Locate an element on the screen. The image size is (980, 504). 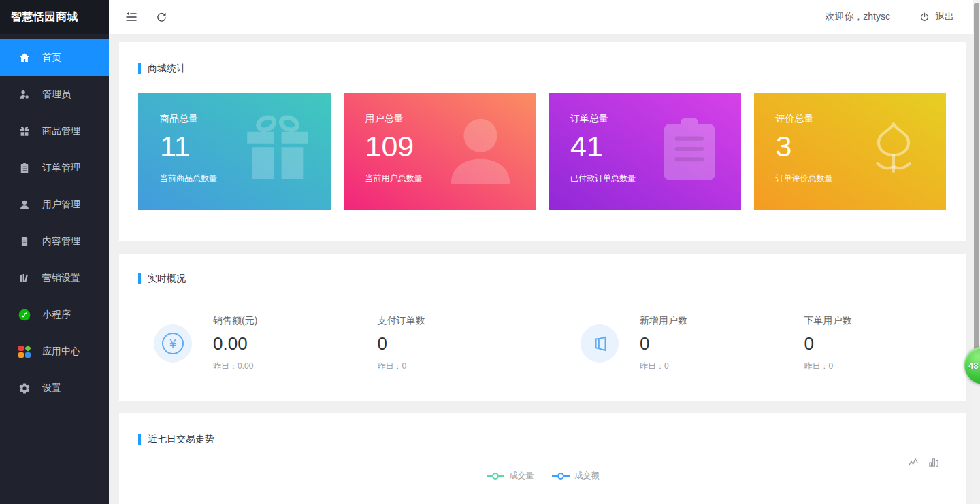
section-title-mall-stats: 商城统计 is located at coordinates (542, 69).